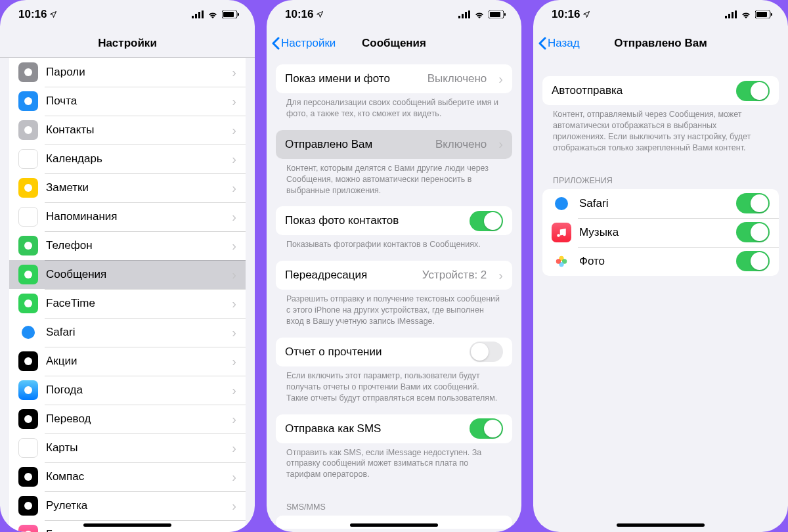 This screenshot has width=788, height=532. I want to click on status-bar: 10:16, so click(394, 14).